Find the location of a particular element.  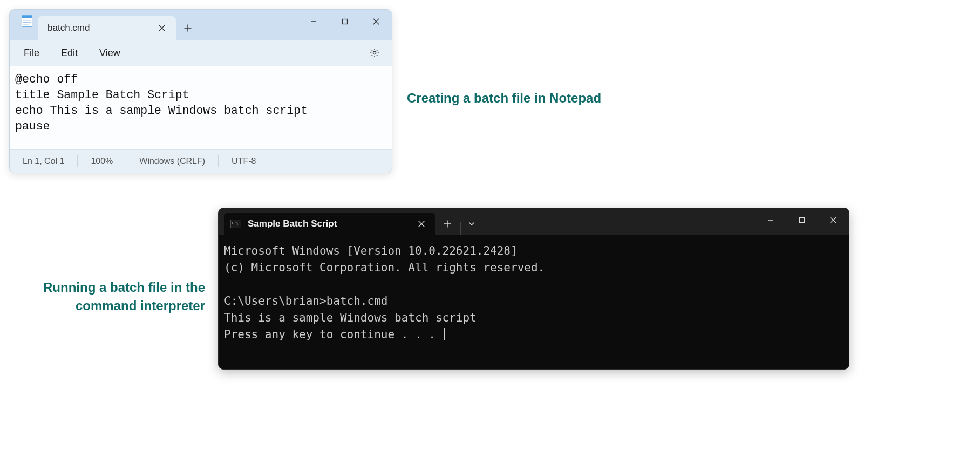

cmd-icon: C:\_ is located at coordinates (236, 224).